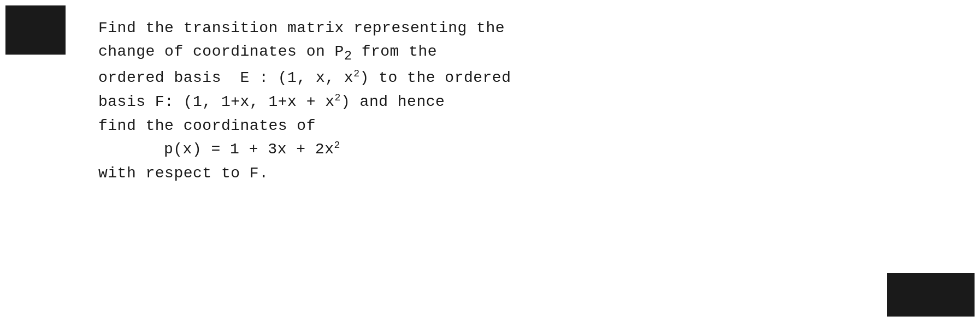 Image resolution: width=980 pixels, height=322 pixels. What do you see at coordinates (305, 28) in the screenshot?
I see `line-1: Find the transition matrix representing …` at bounding box center [305, 28].